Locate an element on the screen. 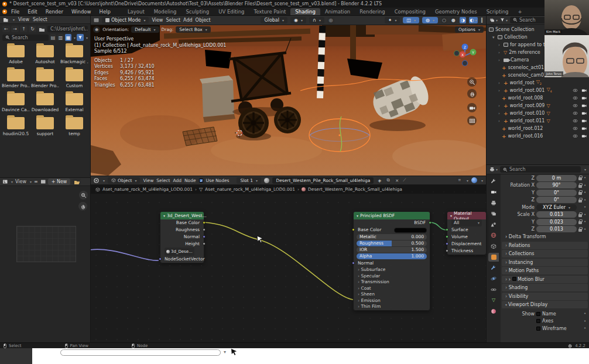 The width and height of the screenshot is (589, 364). outliner-item: +world_root.008 is located at coordinates (539, 98).